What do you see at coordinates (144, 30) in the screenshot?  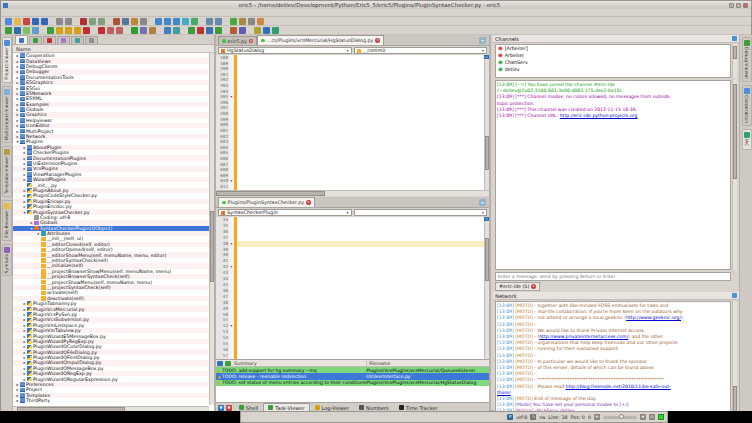 I see `code-metrics-icon` at bounding box center [144, 30].